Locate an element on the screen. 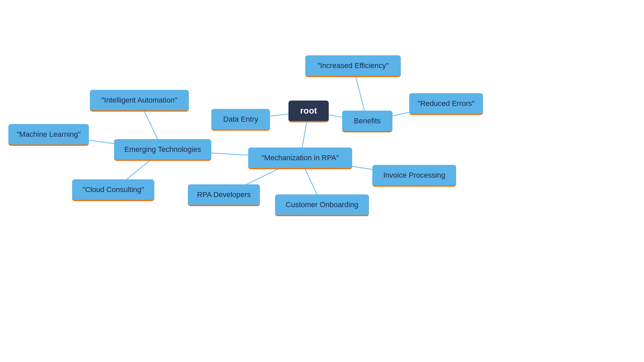 The image size is (644, 362). node-invoiceprocessing: Invoice Processing is located at coordinates (414, 176).